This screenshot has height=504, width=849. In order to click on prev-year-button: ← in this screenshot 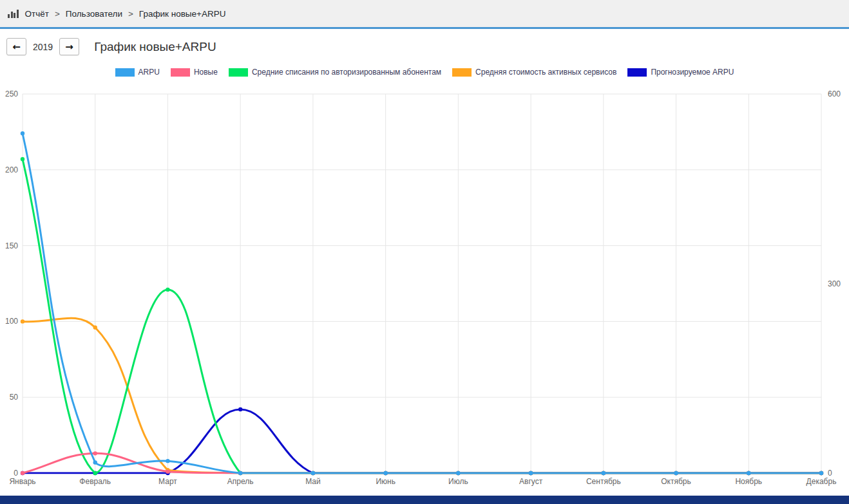, I will do `click(17, 46)`.